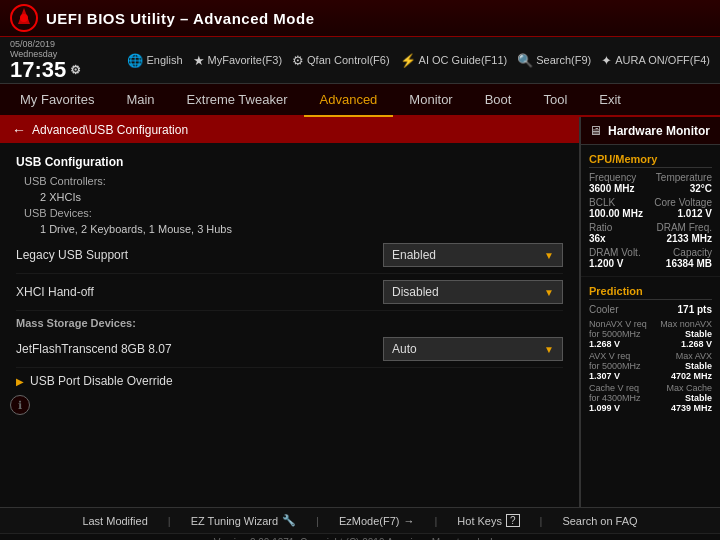  I want to click on bclk-value: 100.00 MHz, so click(616, 214).